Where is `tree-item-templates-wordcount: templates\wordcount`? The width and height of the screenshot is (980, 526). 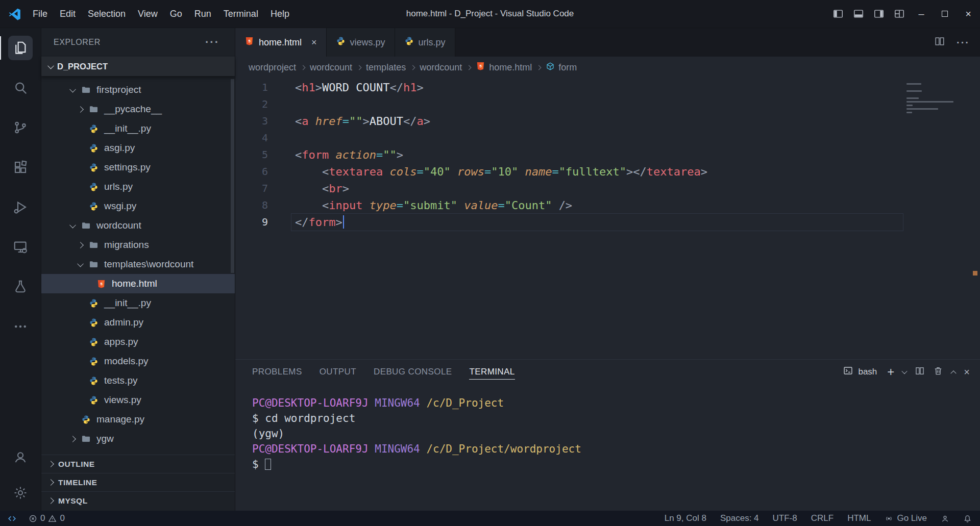 tree-item-templates-wordcount: templates\wordcount is located at coordinates (138, 264).